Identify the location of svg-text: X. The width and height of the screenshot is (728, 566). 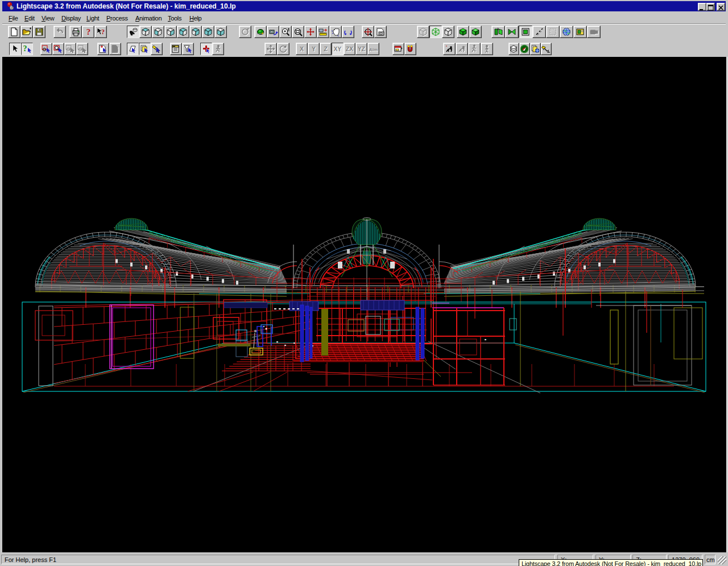
(301, 49).